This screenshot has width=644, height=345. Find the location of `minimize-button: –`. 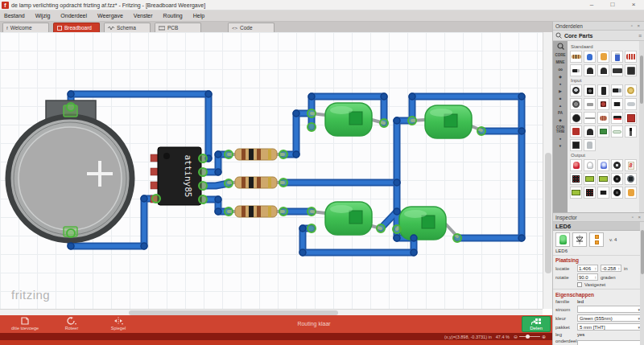

minimize-button: – is located at coordinates (592, 5).